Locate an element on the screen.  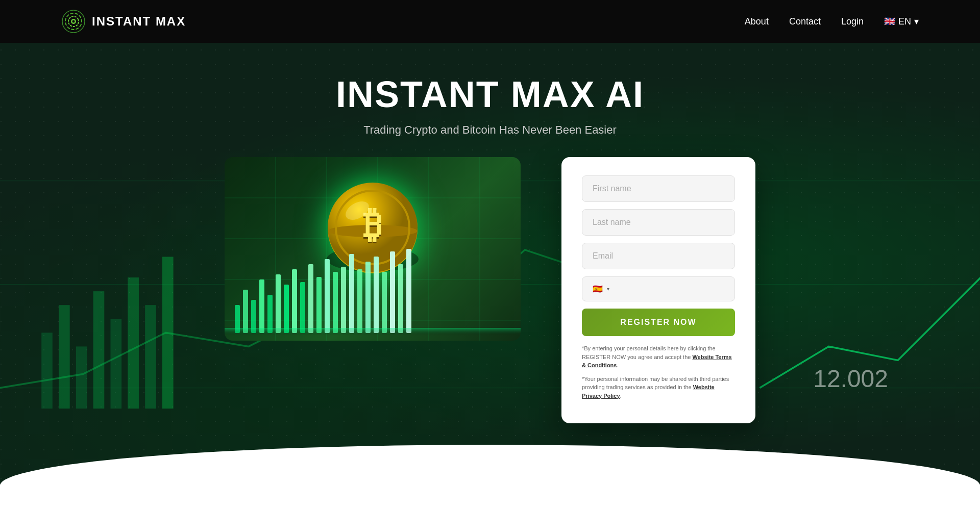
nav-links: About Contact Login 🇬🇧 EN ▾ is located at coordinates (832, 21).